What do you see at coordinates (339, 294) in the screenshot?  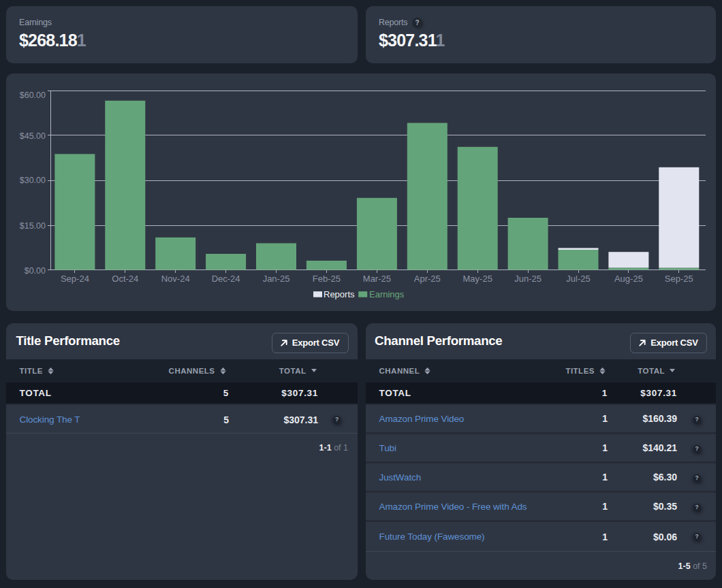 I see `svg-text: Reports` at bounding box center [339, 294].